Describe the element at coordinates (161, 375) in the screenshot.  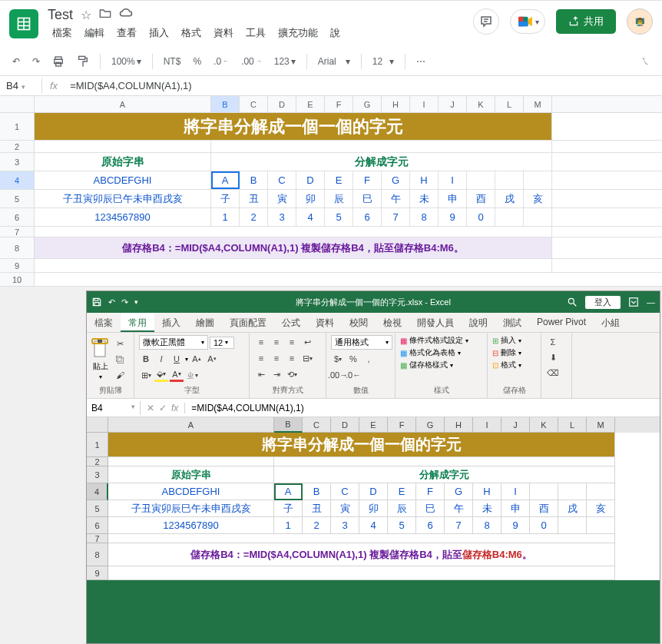
I see `fill-color-icon: ⬙▾` at that location.